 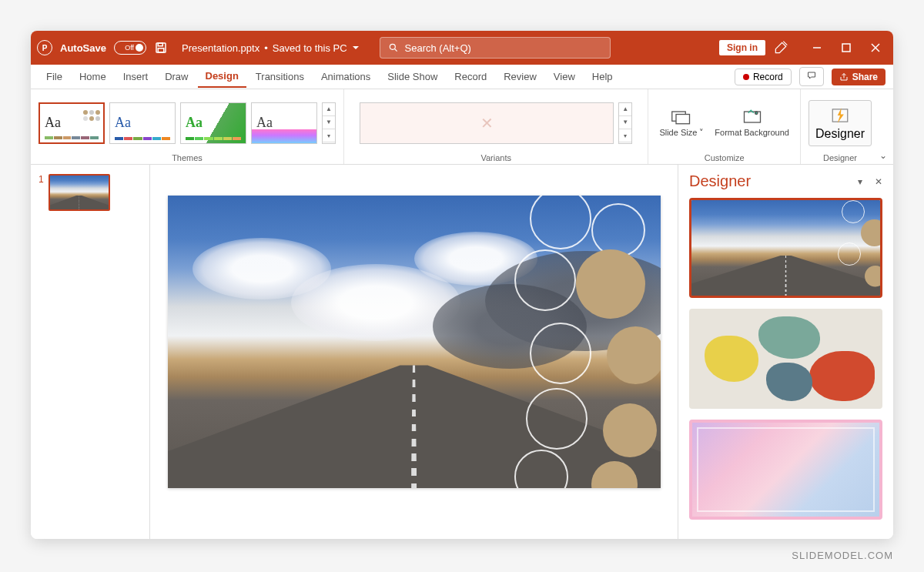 I want to click on record-label: Record, so click(x=768, y=77).